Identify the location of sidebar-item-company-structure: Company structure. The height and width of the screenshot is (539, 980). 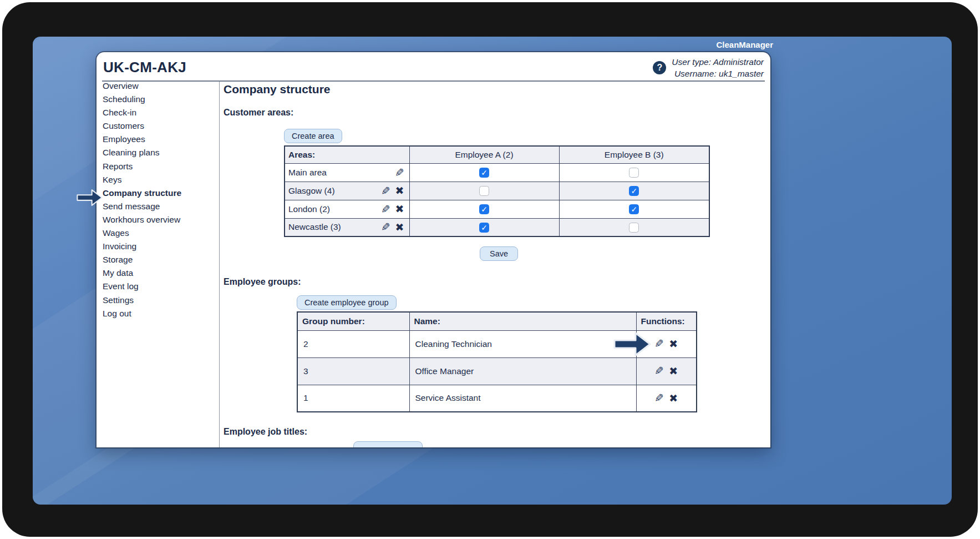
(160, 193).